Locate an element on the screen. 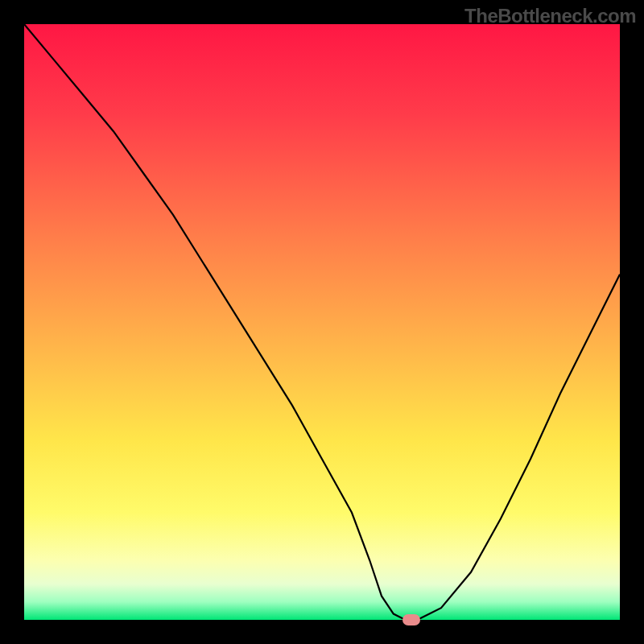  optimal-marker is located at coordinates (411, 620).